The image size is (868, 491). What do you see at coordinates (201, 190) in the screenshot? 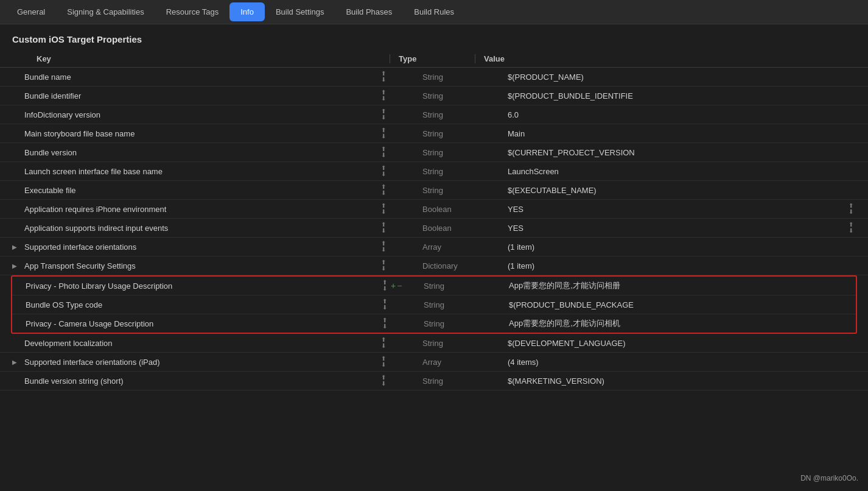
I see `row-key: Executable file` at bounding box center [201, 190].